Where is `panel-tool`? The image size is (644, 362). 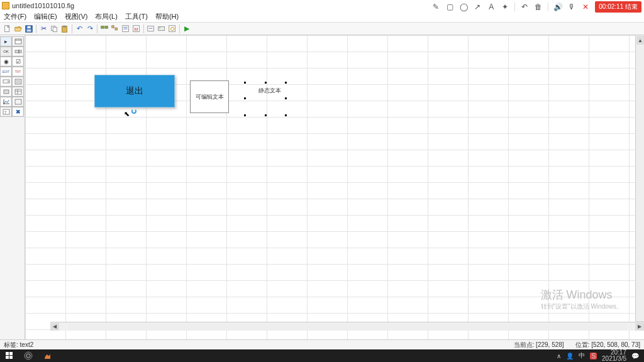
panel-tool is located at coordinates (18, 102).